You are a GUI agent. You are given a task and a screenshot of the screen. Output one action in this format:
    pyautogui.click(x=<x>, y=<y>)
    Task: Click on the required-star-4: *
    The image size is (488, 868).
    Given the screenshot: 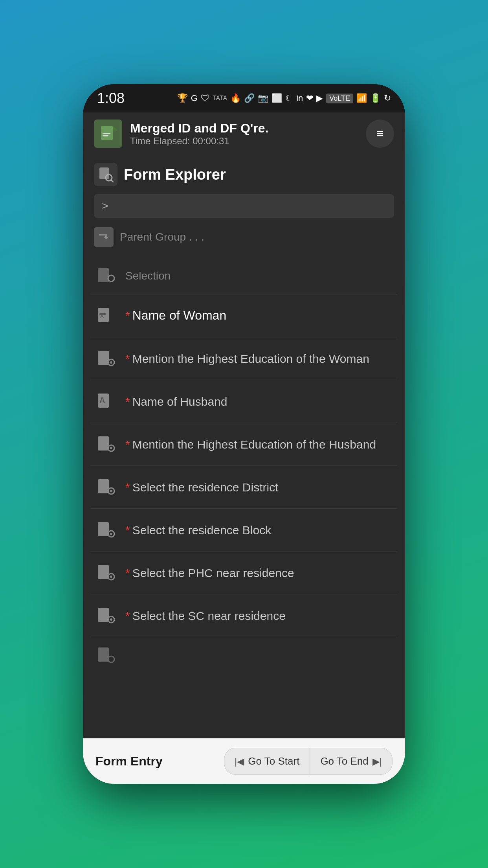 What is the action you would take?
    pyautogui.click(x=128, y=444)
    